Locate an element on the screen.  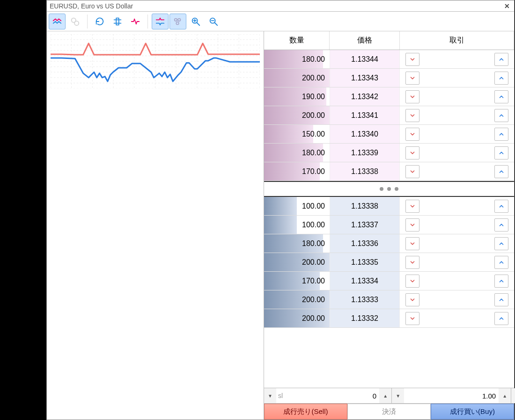
sl-input is located at coordinates (332, 396).